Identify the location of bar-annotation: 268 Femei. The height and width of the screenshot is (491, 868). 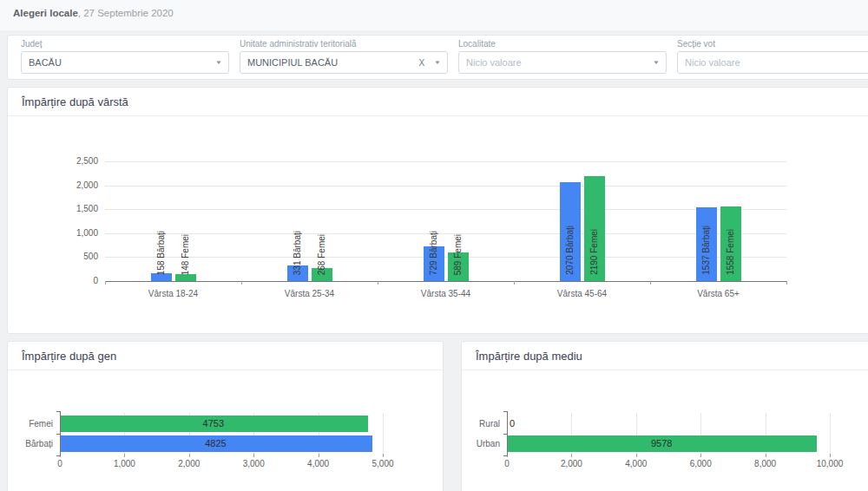
(321, 255).